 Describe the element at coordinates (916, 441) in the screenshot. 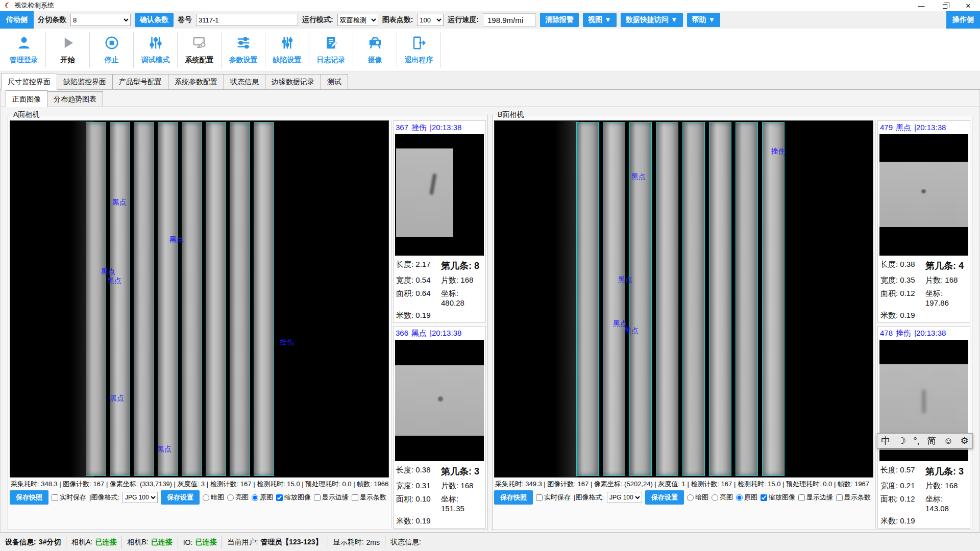

I see `ime-item-2: °,` at that location.